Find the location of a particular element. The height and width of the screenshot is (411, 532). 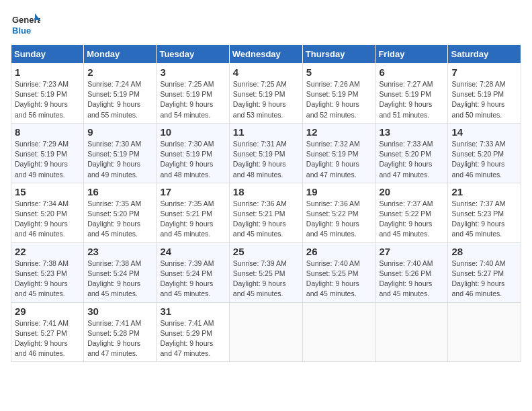

calendar-cell: 28Sunrise: 7:40 AM Sunset: 5:27 PM Dayli… is located at coordinates (485, 273).